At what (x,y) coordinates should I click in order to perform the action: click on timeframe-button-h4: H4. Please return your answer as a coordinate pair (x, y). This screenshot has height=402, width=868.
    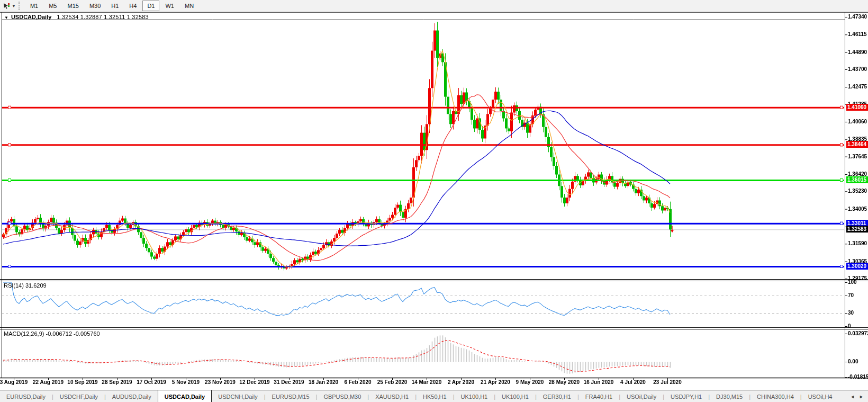
    Looking at the image, I should click on (133, 6).